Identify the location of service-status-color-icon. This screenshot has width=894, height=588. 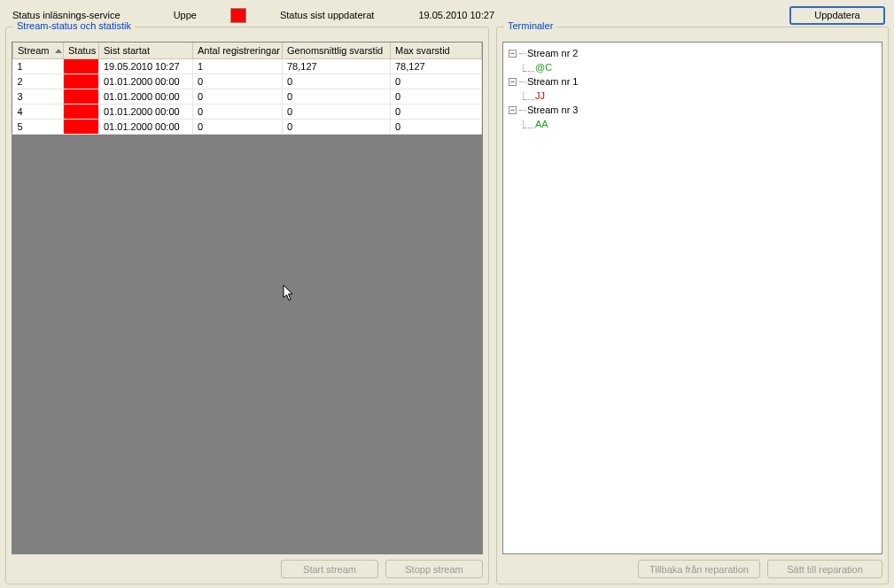
(238, 16).